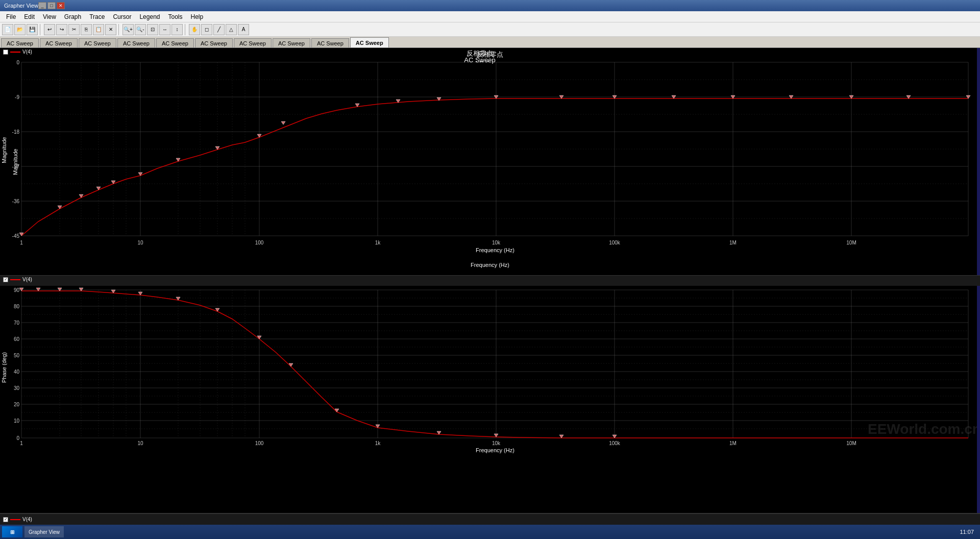 The image size is (980, 539). Describe the element at coordinates (32, 30) in the screenshot. I see `save-button: 💾` at that location.